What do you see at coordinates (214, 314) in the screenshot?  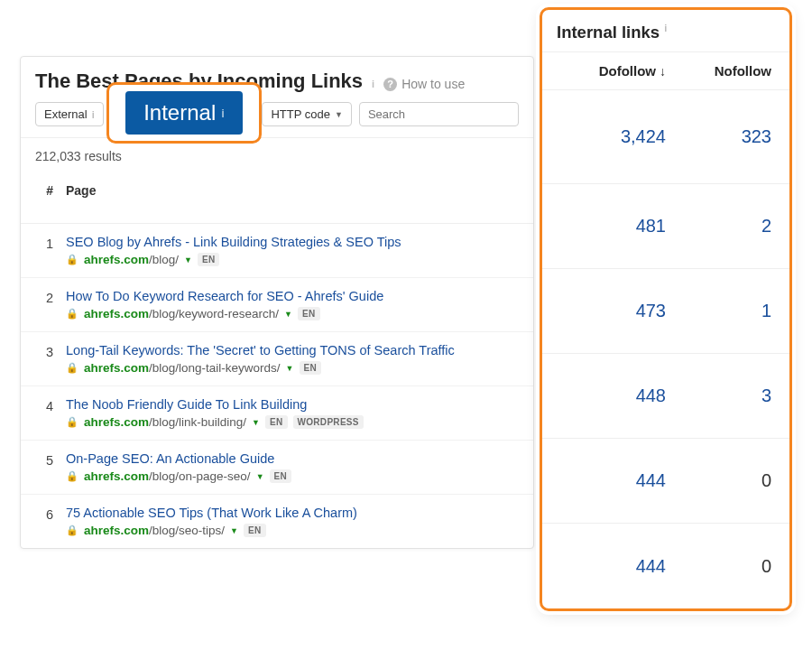 I see `url-path: /blog/keyword-research/` at bounding box center [214, 314].